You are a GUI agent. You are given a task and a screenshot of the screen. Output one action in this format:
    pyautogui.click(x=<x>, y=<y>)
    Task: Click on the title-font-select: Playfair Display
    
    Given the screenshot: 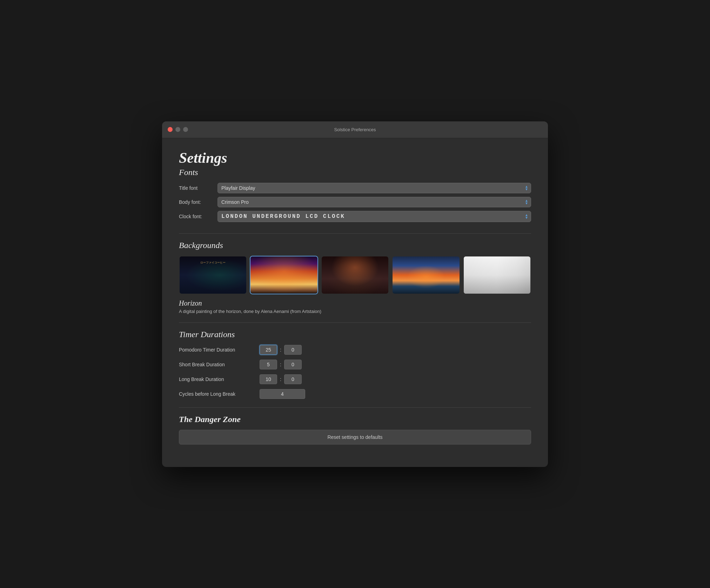 What is the action you would take?
    pyautogui.click(x=374, y=188)
    